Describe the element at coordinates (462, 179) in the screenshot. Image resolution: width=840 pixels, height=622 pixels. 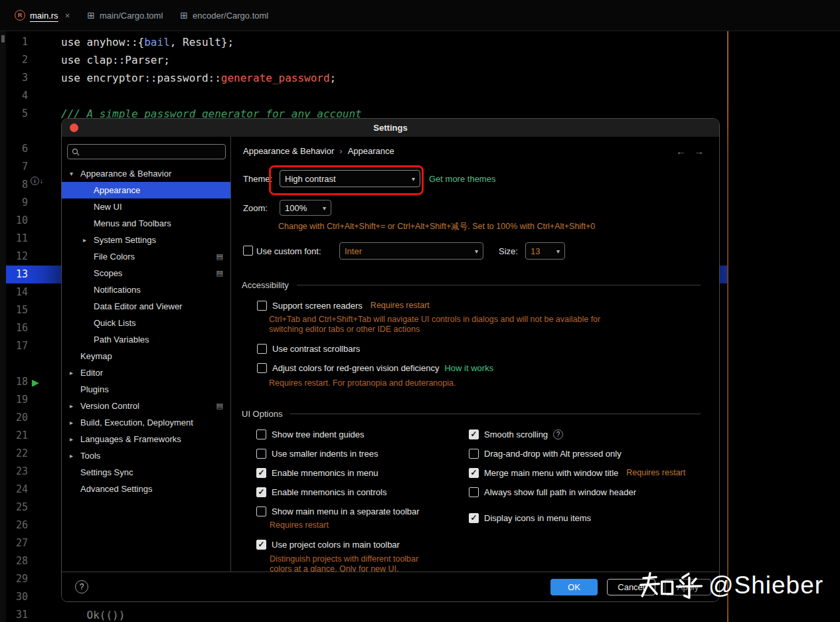
I see `get-more-themes-link: Get more themes` at that location.